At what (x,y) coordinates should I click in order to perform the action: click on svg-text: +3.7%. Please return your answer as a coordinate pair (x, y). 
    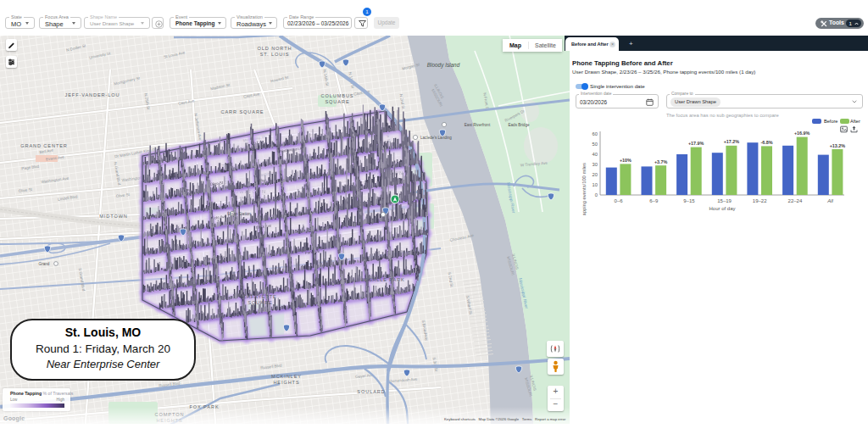
    Looking at the image, I should click on (661, 162).